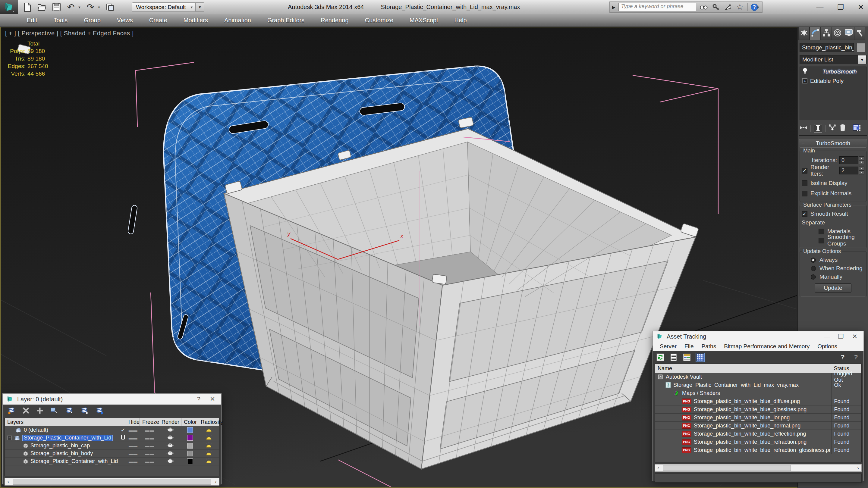 The height and width of the screenshot is (488, 868). I want to click on render-iters-field: 2, so click(848, 170).